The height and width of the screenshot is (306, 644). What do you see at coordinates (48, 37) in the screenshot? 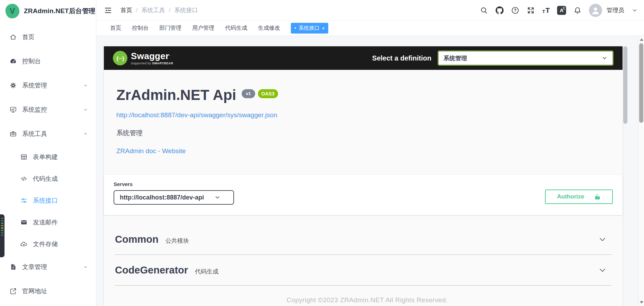
I see `sidebar-item-home: 首页` at bounding box center [48, 37].